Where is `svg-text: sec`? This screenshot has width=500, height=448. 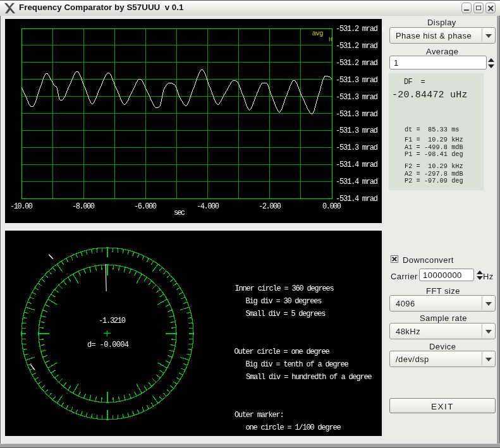
svg-text: sec is located at coordinates (180, 213).